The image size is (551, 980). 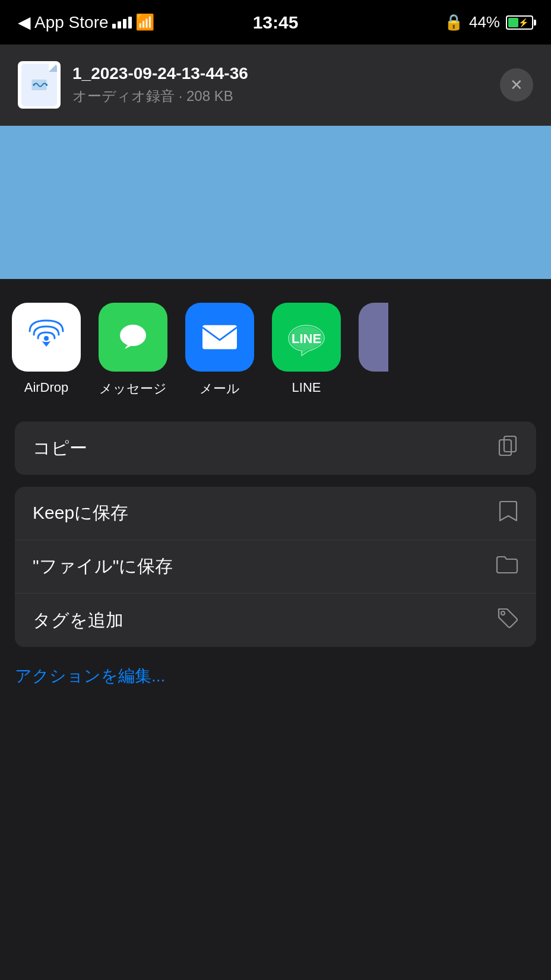 What do you see at coordinates (133, 350) in the screenshot?
I see `app-item-messages: メッセージ` at bounding box center [133, 350].